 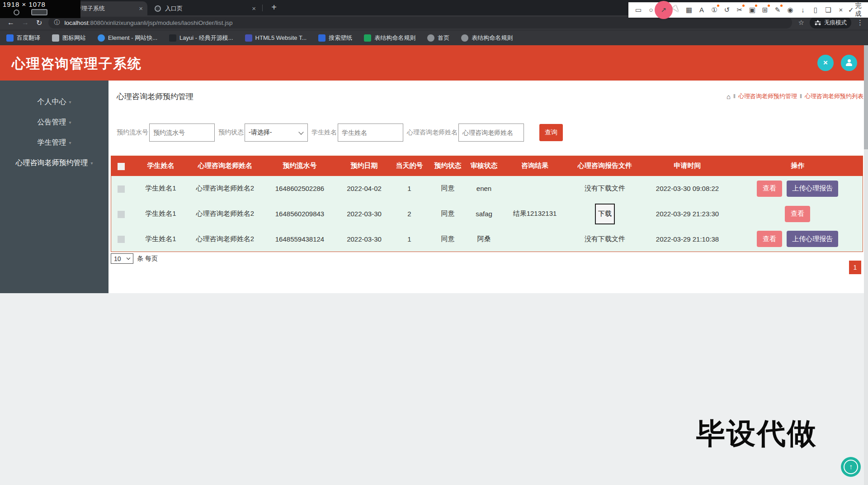 I want to click on done-label: 完成, so click(x=860, y=10).